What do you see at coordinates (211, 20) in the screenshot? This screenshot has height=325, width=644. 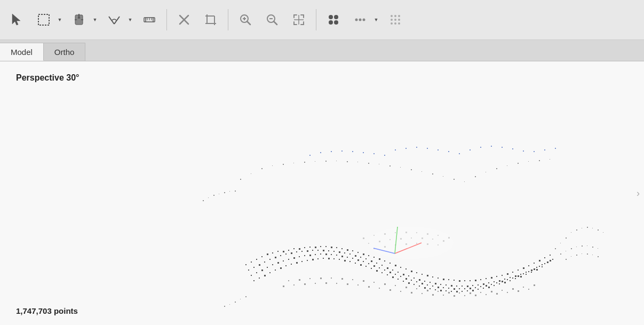 I see `crop-button` at bounding box center [211, 20].